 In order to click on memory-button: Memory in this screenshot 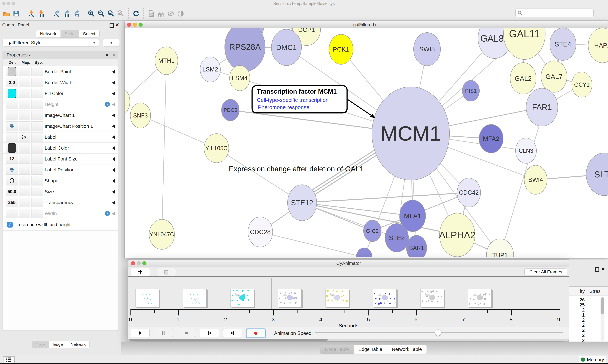, I will do `click(593, 360)`.